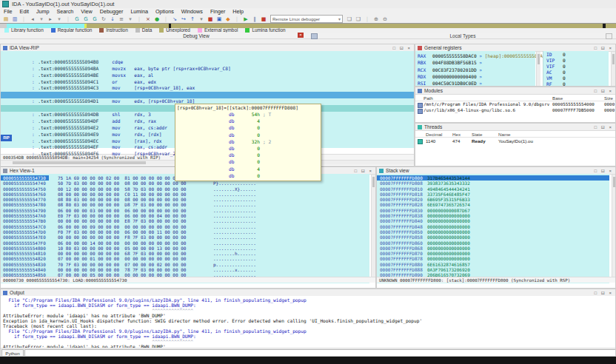 This screenshot has width=616, height=364. Describe the element at coordinates (235, 189) in the screenshot. I see `hex-ascii: ........X}......` at that location.